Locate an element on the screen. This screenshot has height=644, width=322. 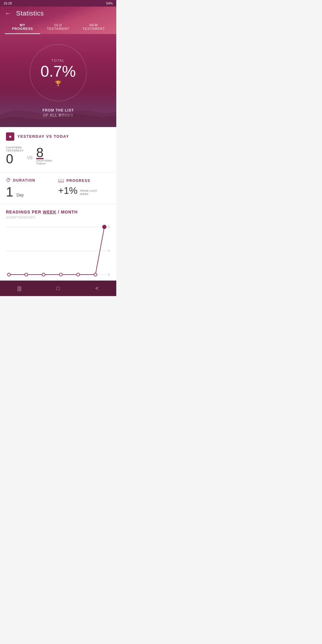
tab-bar: MYPROGRESS OLDTESTAMENT NEWTESTAMENT is located at coordinates (58, 27).